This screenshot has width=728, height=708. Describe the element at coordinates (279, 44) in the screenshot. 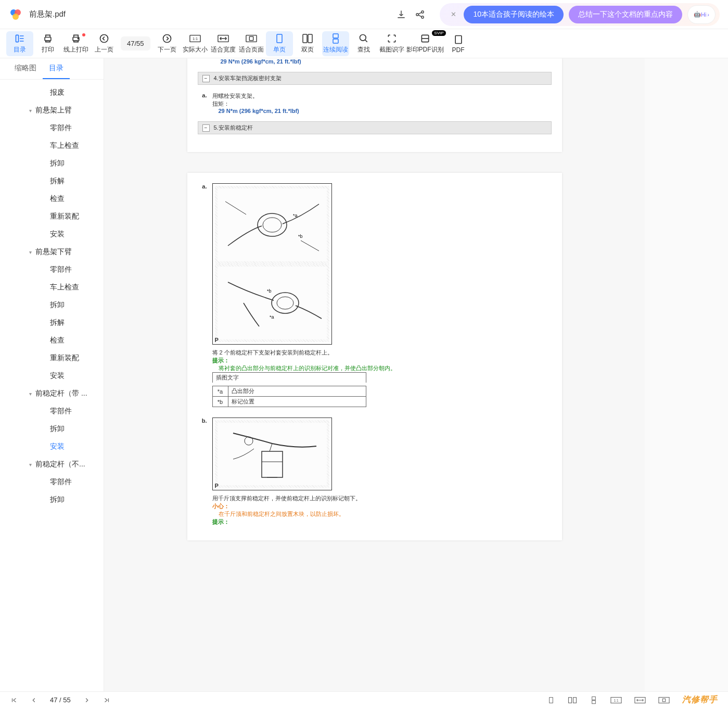

I see `single-page-button: 单页` at that location.